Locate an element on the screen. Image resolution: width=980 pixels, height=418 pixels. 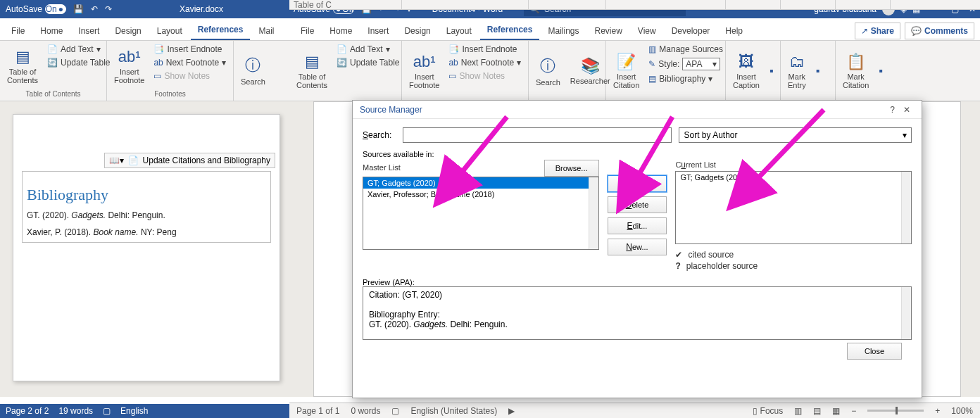
lang-status: English is located at coordinates (134, 411).